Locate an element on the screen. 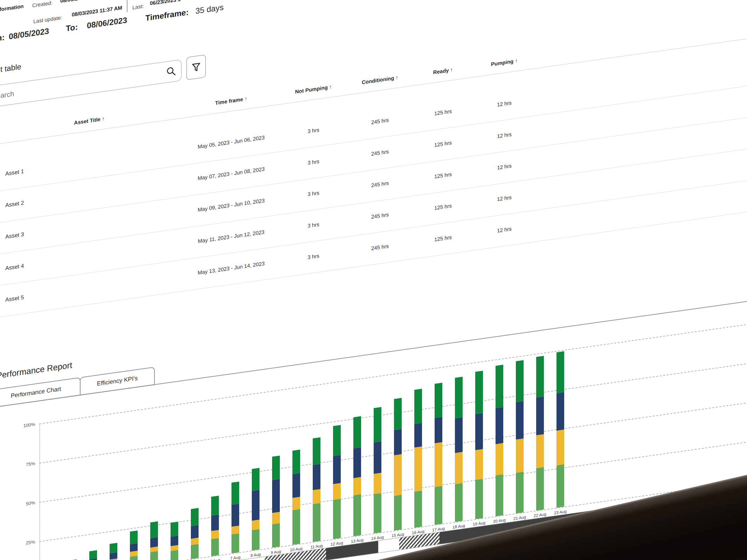 This screenshot has height=560, width=747. asset-title-cell: Asset 2 is located at coordinates (15, 204).